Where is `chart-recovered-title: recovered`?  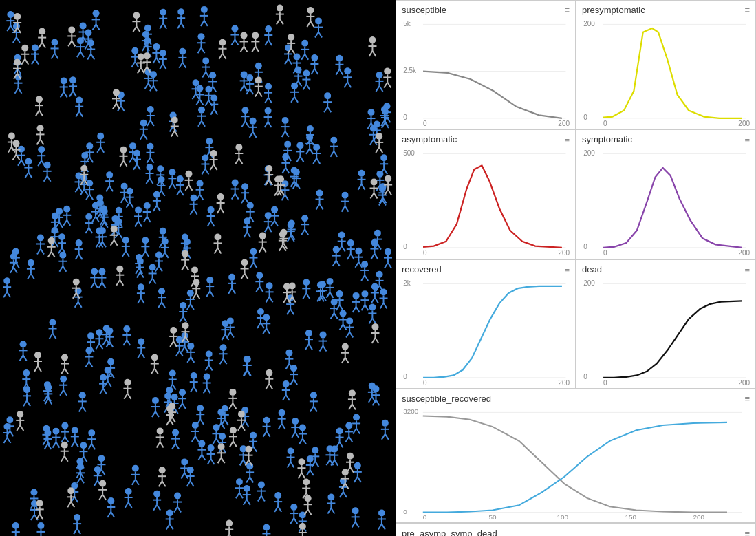 chart-recovered-title: recovered is located at coordinates (422, 270).